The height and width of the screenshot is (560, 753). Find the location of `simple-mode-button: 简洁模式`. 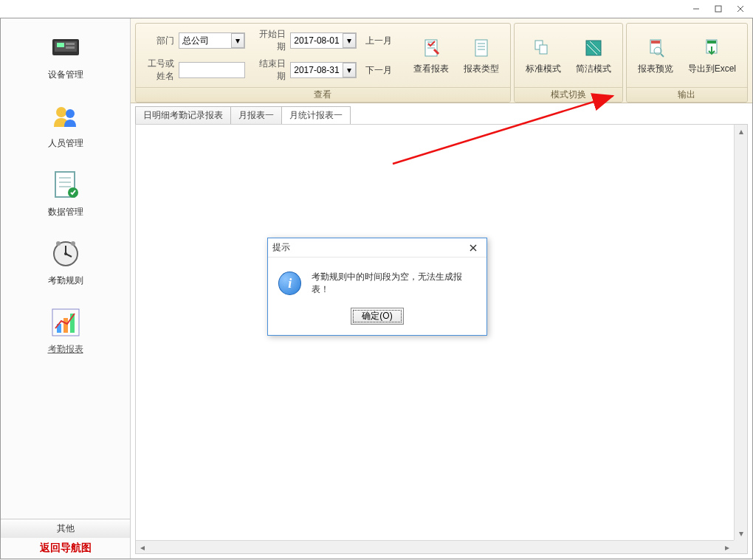

simple-mode-button: 简洁模式 is located at coordinates (594, 56).